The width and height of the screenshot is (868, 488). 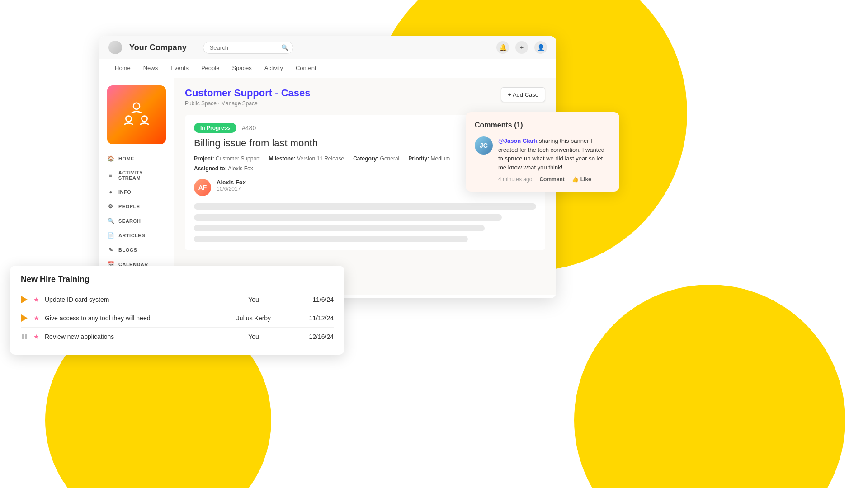 What do you see at coordinates (137, 250) in the screenshot?
I see `sidebar-item-blogs: ✎ BLOGS` at bounding box center [137, 250].